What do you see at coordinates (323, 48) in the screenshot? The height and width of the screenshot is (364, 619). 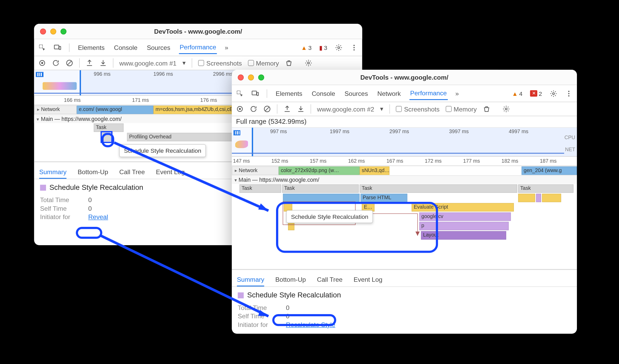 I see `issues-badge: ▮3` at bounding box center [323, 48].